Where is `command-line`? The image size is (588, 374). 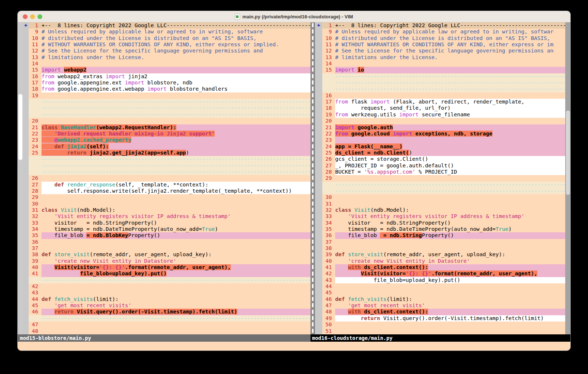
command-line is located at coordinates (294, 346).